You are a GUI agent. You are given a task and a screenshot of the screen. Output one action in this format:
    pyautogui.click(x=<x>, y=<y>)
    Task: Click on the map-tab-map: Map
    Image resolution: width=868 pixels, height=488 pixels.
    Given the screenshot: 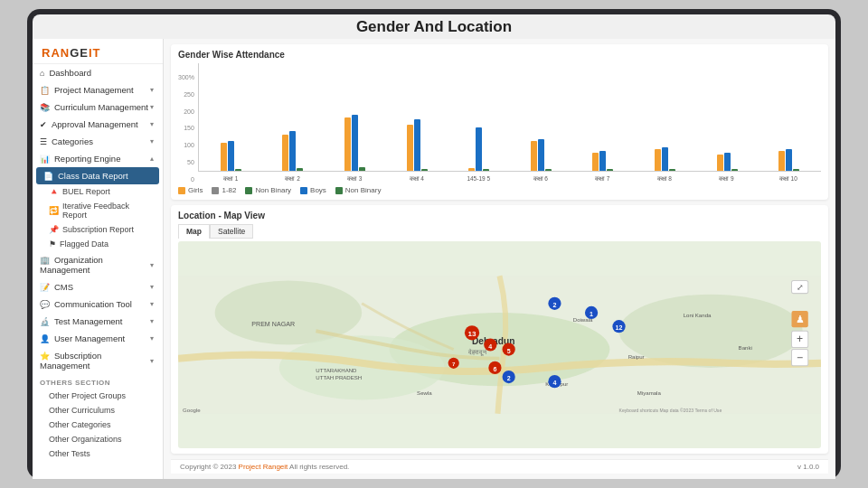 What is the action you would take?
    pyautogui.click(x=193, y=231)
    